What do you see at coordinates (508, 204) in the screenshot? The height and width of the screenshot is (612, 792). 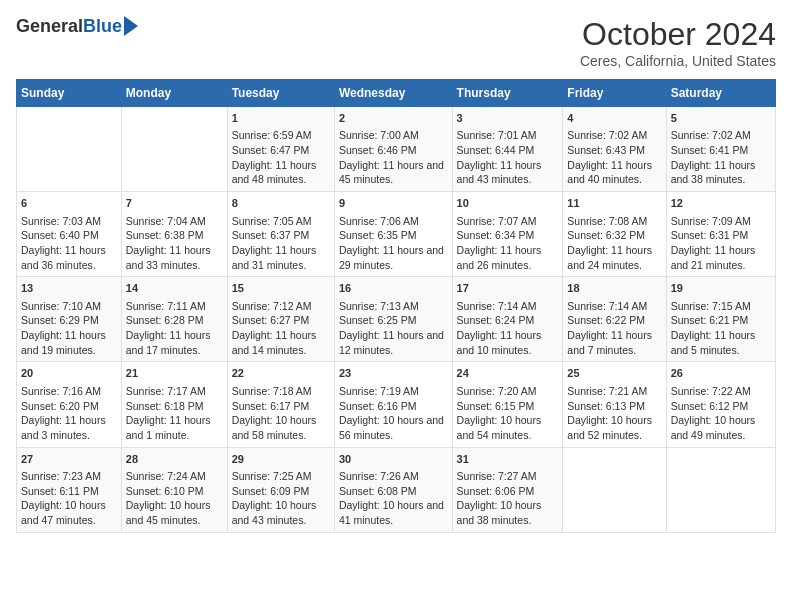 I see `day-number: 10` at bounding box center [508, 204].